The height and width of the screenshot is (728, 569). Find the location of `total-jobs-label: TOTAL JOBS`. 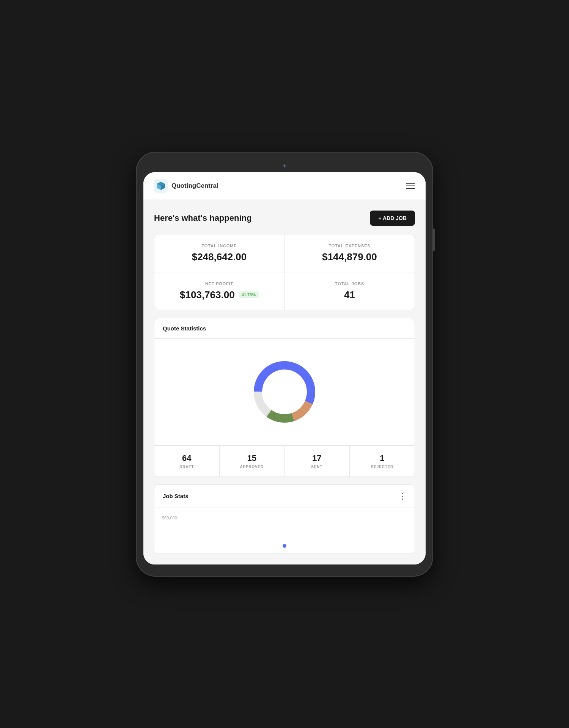

total-jobs-label: TOTAL JOBS is located at coordinates (350, 284).